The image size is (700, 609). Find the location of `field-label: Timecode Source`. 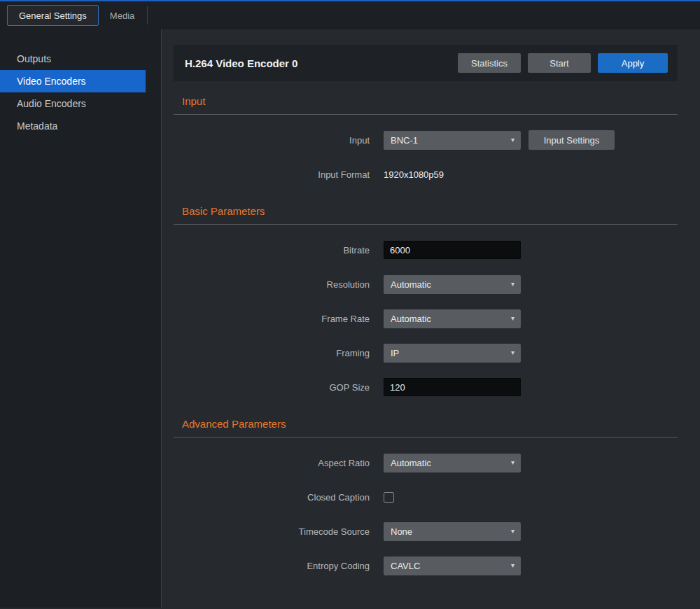

field-label: Timecode Source is located at coordinates (279, 532).